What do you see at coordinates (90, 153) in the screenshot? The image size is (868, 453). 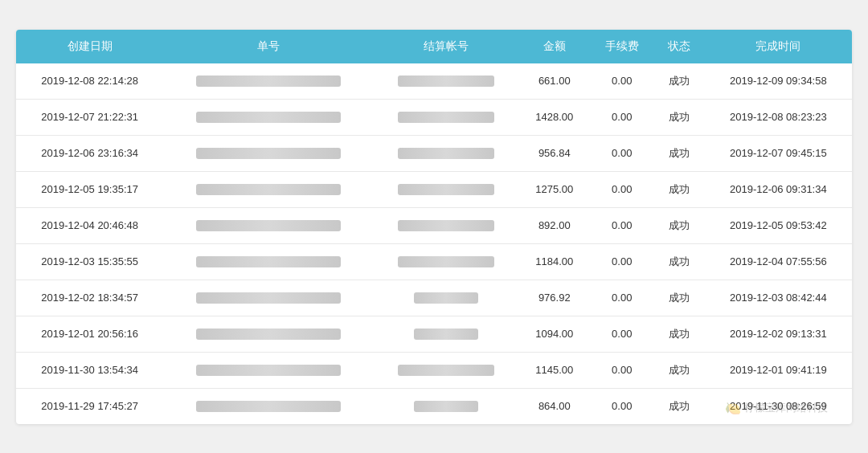 I see `cell-create-date: 2019-12-06 23:16:34` at bounding box center [90, 153].